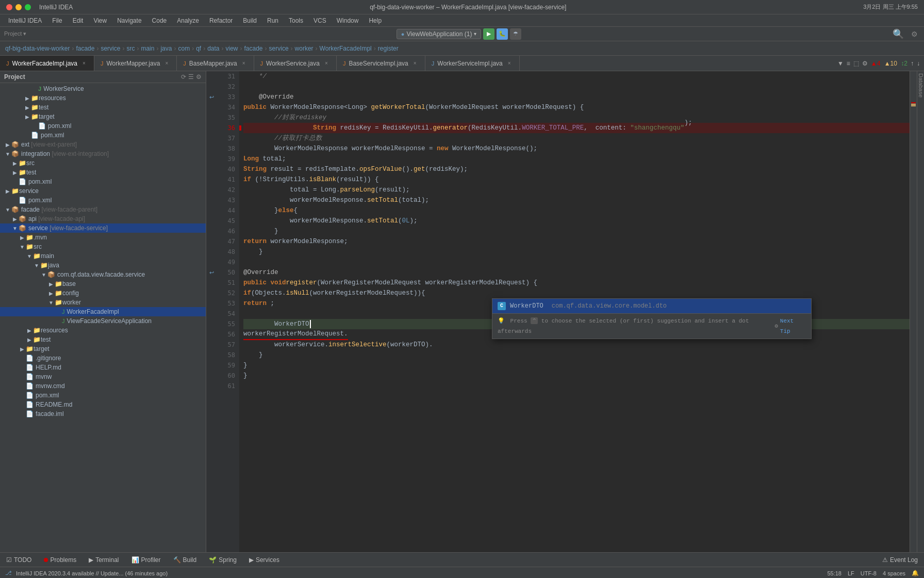 The image size is (924, 578). I want to click on maximize-button, so click(28, 7).